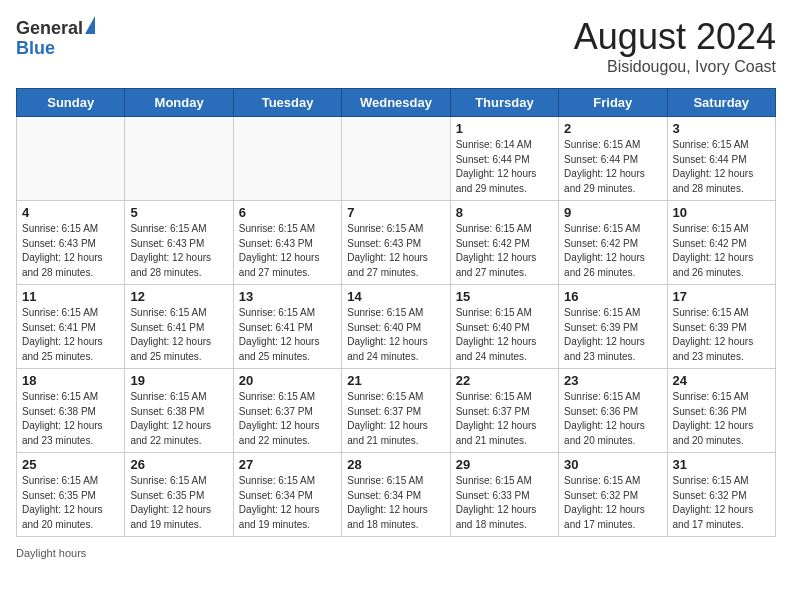 This screenshot has height=612, width=792. I want to click on day-number: 25, so click(70, 464).